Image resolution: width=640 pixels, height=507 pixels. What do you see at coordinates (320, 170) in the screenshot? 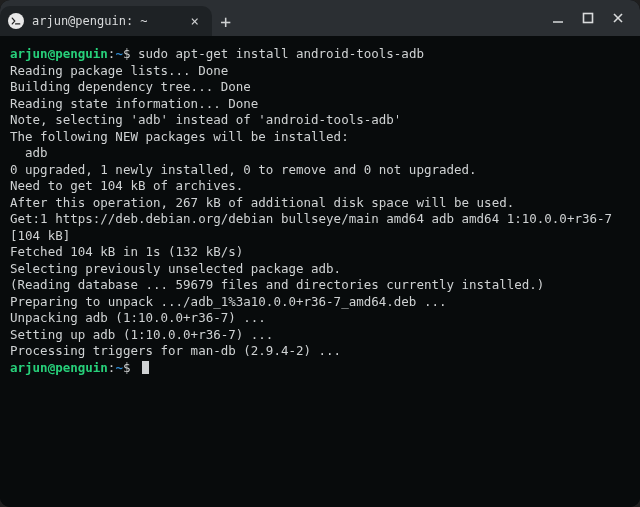
I see `output-line: 0 upgraded, 1 newly installed, 0 to remo…` at bounding box center [320, 170].